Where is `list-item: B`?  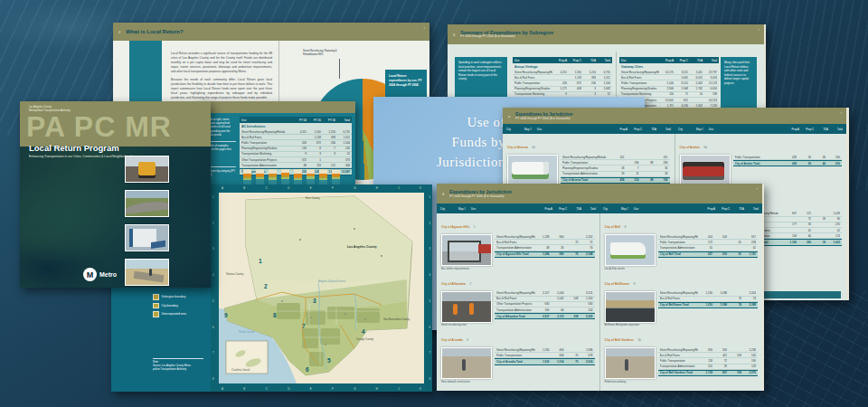
list-item: B is located at coordinates (244, 188).